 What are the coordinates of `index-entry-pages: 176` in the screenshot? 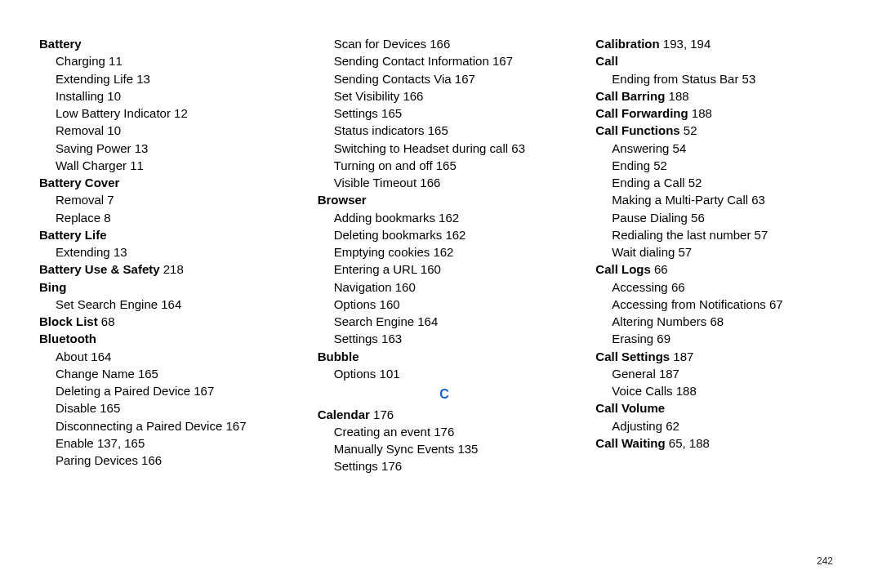 It's located at (382, 415).